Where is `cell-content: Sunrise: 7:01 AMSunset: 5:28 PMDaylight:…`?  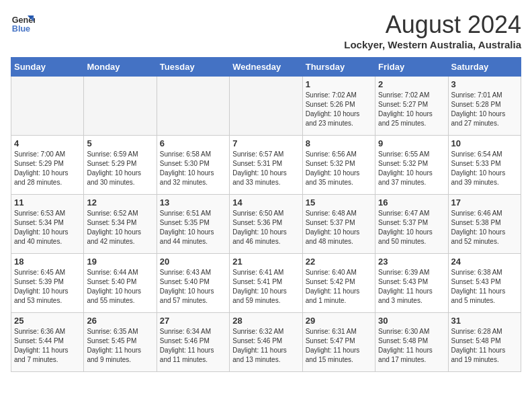
cell-content: Sunrise: 7:01 AMSunset: 5:28 PMDaylight:… is located at coordinates (485, 109).